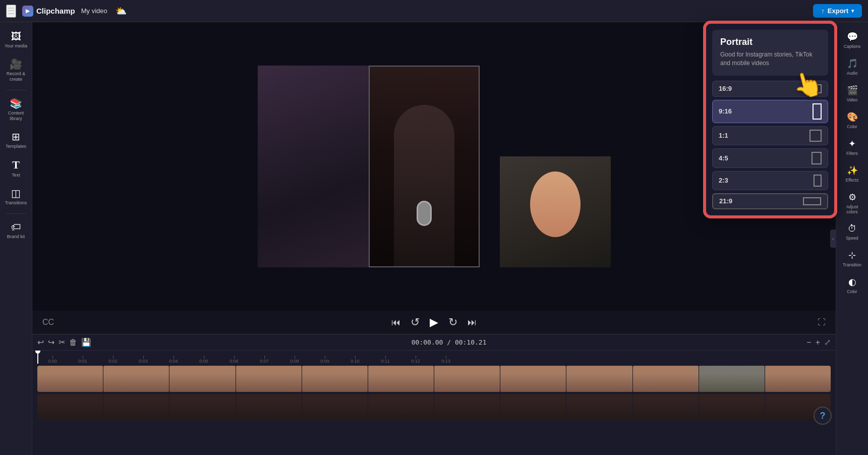  I want to click on sidebar-item-content-library: 📚 Content library, so click(16, 110).